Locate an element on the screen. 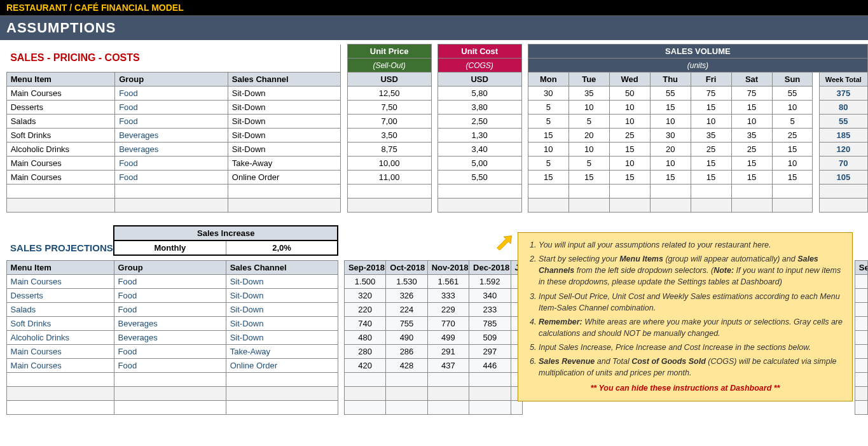 The width and height of the screenshot is (868, 446). projection-cell: 480 is located at coordinates (365, 337).